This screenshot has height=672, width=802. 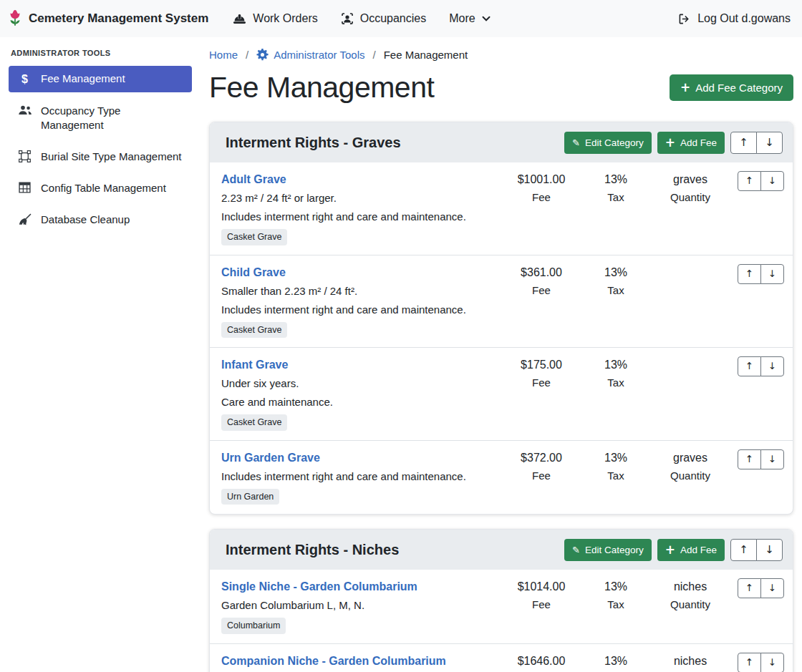 I want to click on sidebar-item-burial-site-type-management: Burial Site Type Management, so click(x=100, y=157).